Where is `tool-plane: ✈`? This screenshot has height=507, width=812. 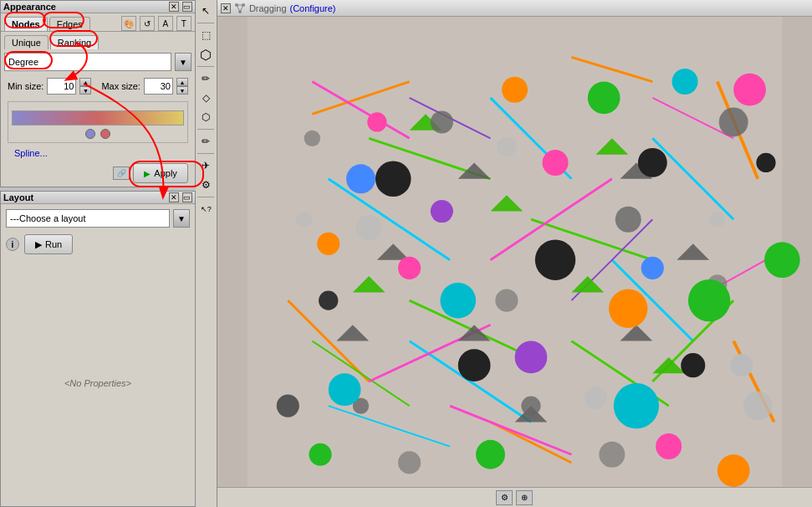 tool-plane: ✈ is located at coordinates (206, 166).